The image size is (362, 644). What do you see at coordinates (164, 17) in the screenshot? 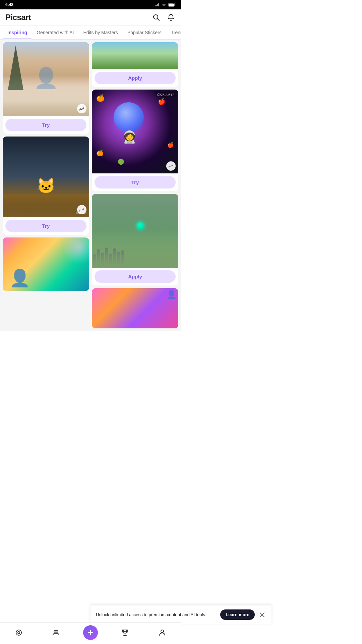
I see `header-icons` at bounding box center [164, 17].